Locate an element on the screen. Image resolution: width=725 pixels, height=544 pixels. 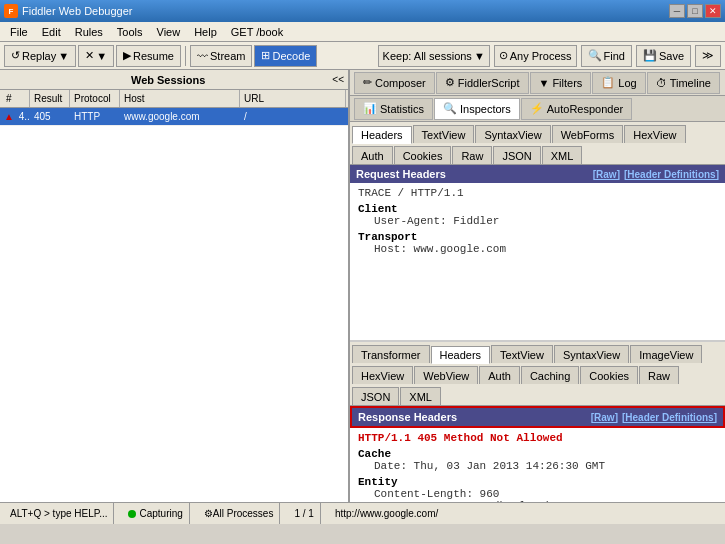
response-tab-imageview: ImageView is located at coordinates (666, 354).